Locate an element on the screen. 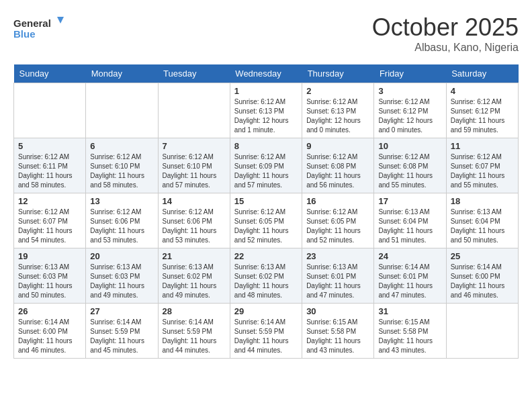 The image size is (532, 411). day-number: 11 is located at coordinates (482, 146).